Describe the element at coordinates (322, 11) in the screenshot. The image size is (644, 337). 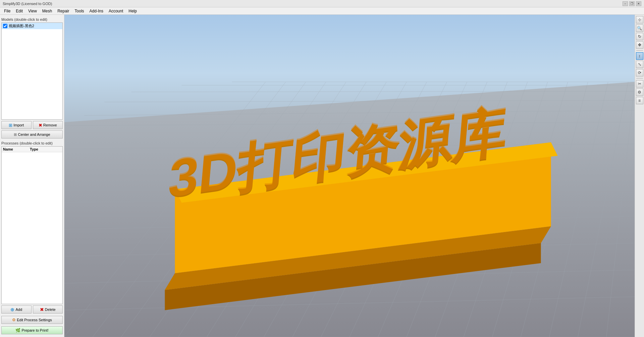
I see `menu-bar: FileEditViewMeshRepairToolsAdd-InsAccoun…` at that location.